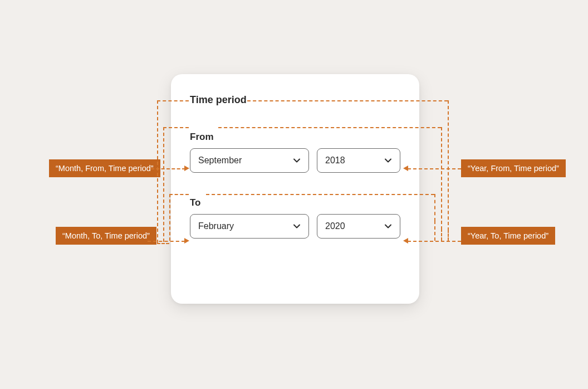 The image size is (588, 389). What do you see at coordinates (106, 236) in the screenshot?
I see `annotation-to-month: “Month, To, Time period”` at bounding box center [106, 236].